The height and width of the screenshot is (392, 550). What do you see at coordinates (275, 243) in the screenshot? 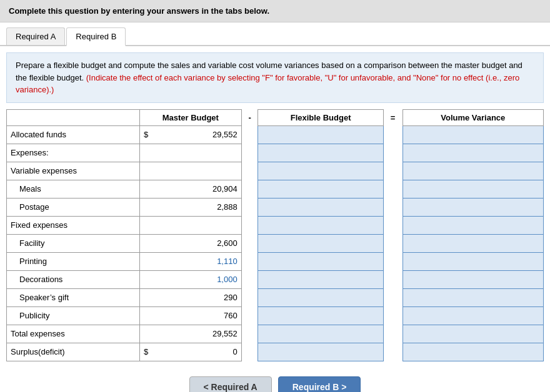
I see `table-row: Facility2,600` at bounding box center [275, 243].